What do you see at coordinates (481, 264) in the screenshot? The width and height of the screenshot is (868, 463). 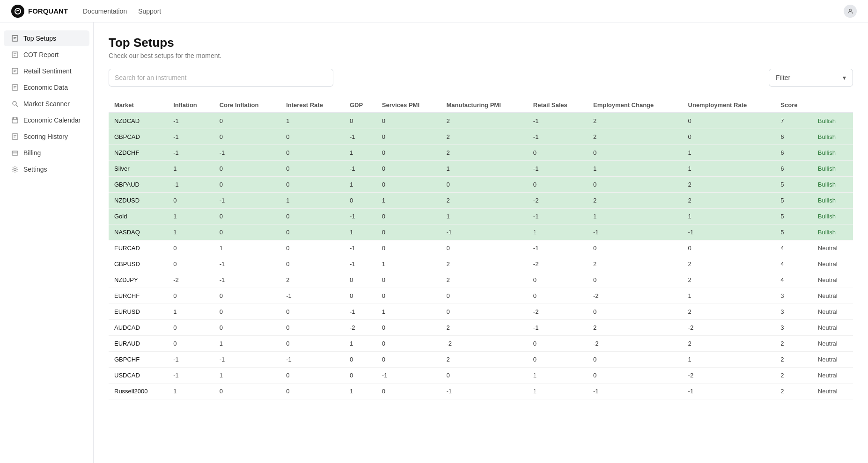 I see `table-row: GBPUSD0-10-112-2224Neutral` at bounding box center [481, 264].